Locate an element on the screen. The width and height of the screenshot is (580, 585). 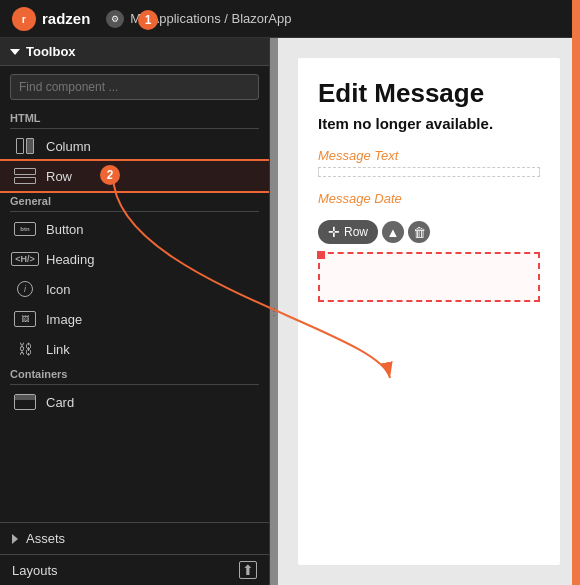
link-label: Link is located at coordinates (58, 350).